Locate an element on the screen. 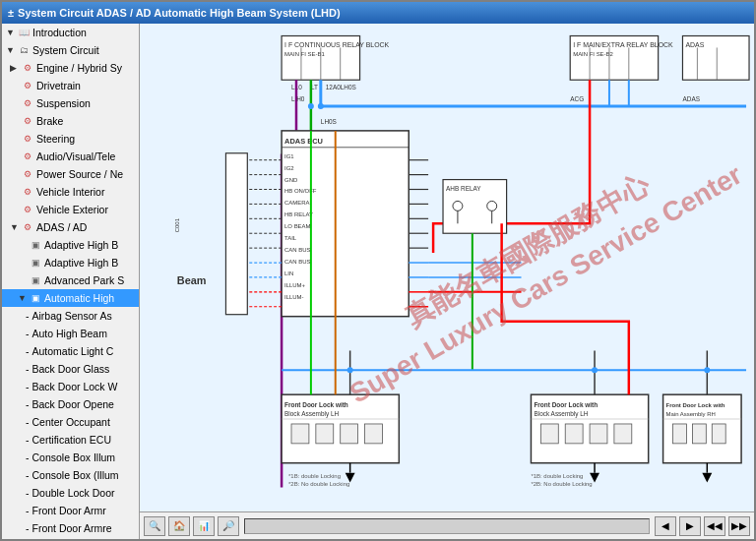 Image resolution: width=756 pixels, height=541 pixels. expand-icon: ▶ is located at coordinates (15, 68).